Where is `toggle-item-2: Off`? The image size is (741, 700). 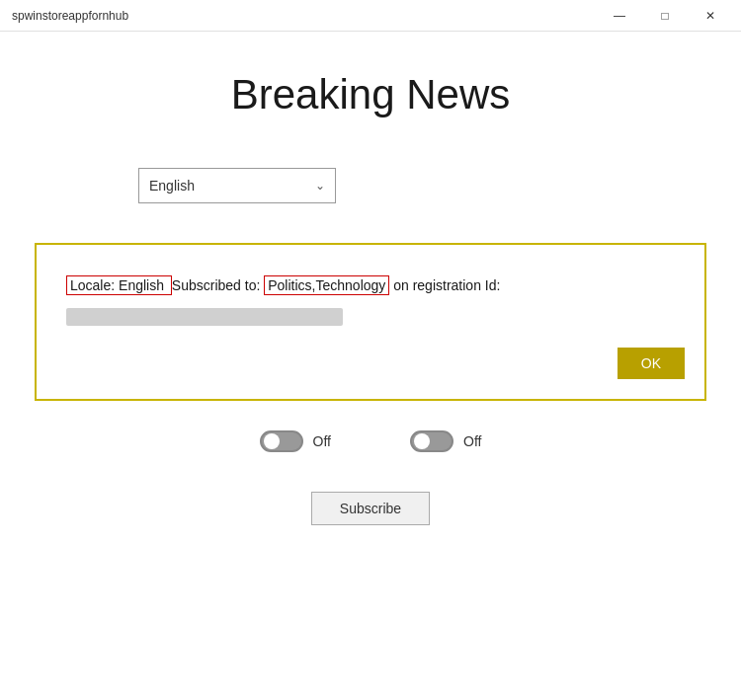
toggle-item-2: Off is located at coordinates (446, 441).